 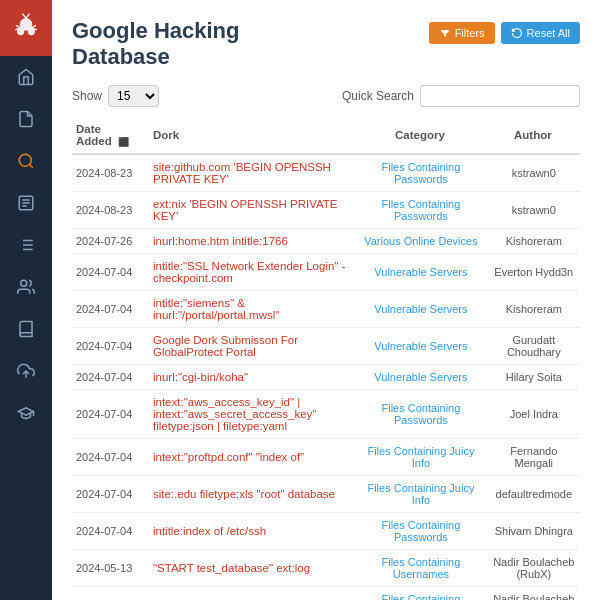 What do you see at coordinates (326, 308) in the screenshot?
I see `table-row: 2024-07-04 intitle:"siemens" & inurl:"/p…` at bounding box center [326, 308].